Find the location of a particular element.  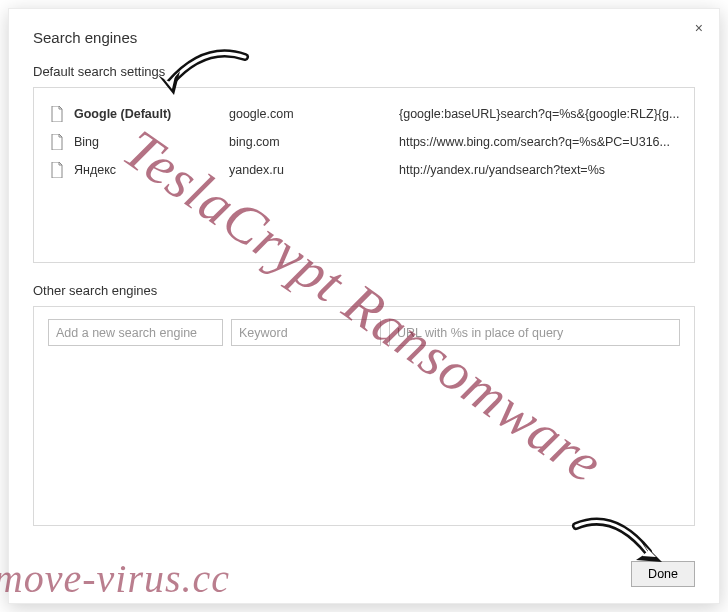

add-engine-name-input is located at coordinates (136, 332).